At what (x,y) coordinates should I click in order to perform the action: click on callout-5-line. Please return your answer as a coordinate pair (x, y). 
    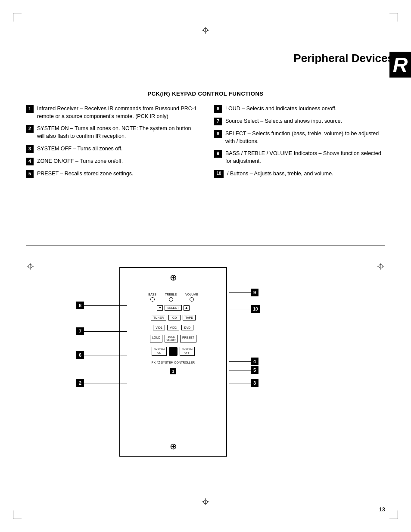
    Looking at the image, I should click on (240, 370).